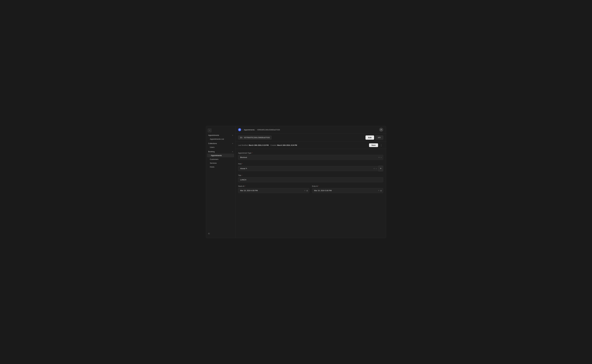  What do you see at coordinates (252, 153) in the screenshot?
I see `appointment-type-required: *` at bounding box center [252, 153].